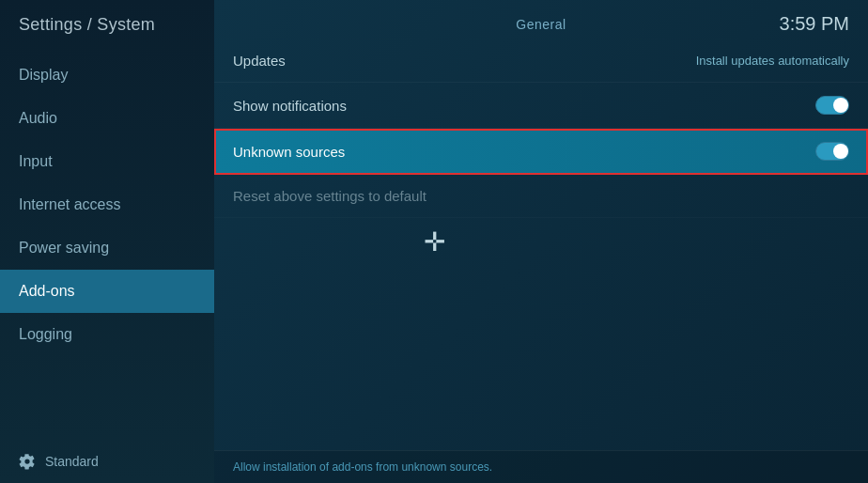 This screenshot has height=483, width=868. Describe the element at coordinates (36, 162) in the screenshot. I see `sidebar-item-label: Input` at that location.